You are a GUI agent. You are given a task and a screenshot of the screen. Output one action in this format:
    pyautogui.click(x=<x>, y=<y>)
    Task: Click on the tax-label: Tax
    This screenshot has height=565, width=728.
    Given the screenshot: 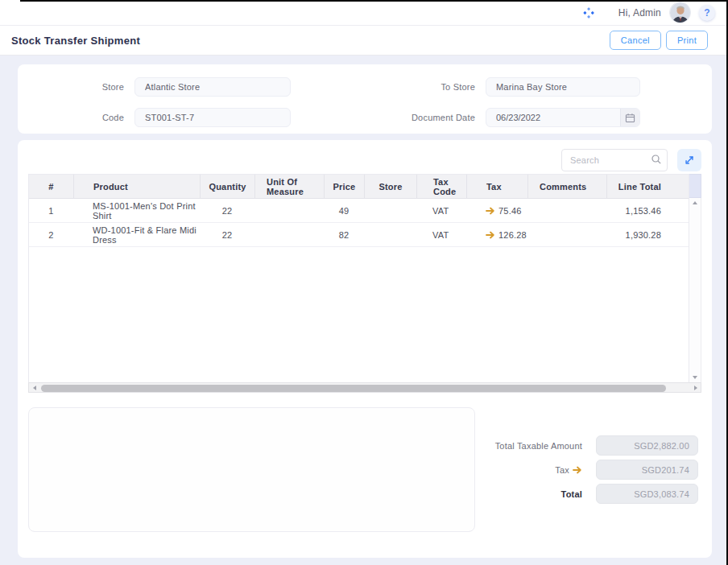 What is the action you would take?
    pyautogui.click(x=569, y=470)
    